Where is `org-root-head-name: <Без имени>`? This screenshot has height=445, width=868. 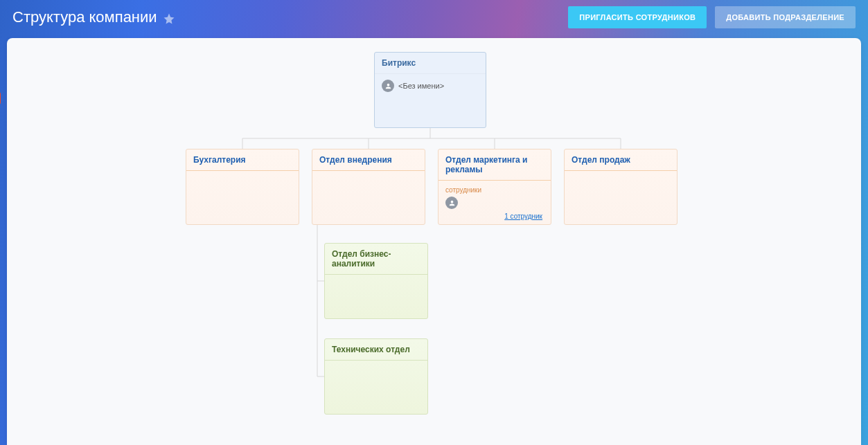 org-root-head-name: <Без имени> is located at coordinates (421, 86).